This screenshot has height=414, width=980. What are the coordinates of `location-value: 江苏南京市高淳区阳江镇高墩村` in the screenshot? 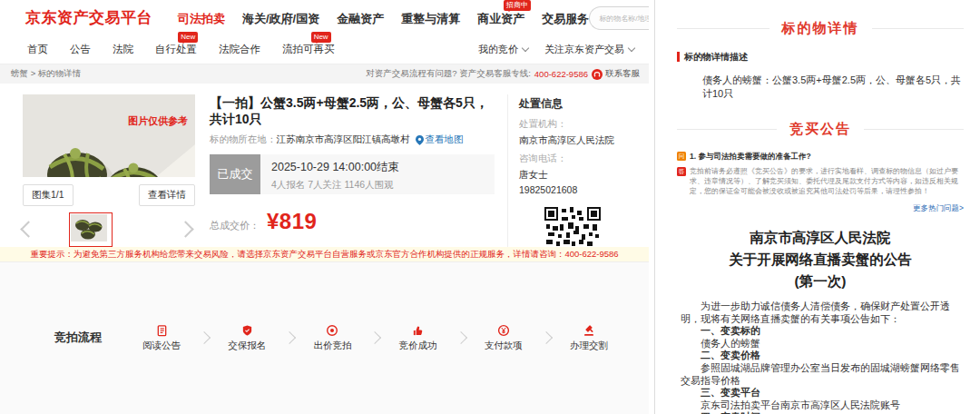 It's located at (343, 140).